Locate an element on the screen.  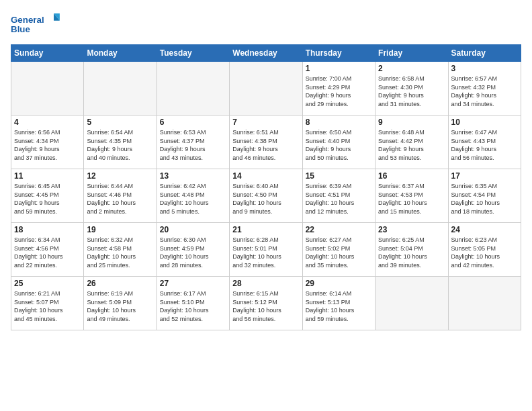
day-number: 25 is located at coordinates (47, 283).